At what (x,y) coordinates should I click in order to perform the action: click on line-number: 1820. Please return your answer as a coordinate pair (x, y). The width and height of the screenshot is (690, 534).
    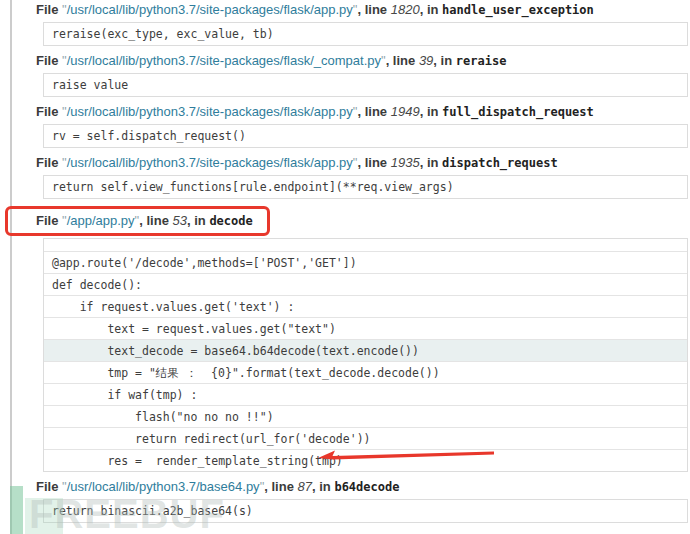
    Looking at the image, I should click on (406, 10).